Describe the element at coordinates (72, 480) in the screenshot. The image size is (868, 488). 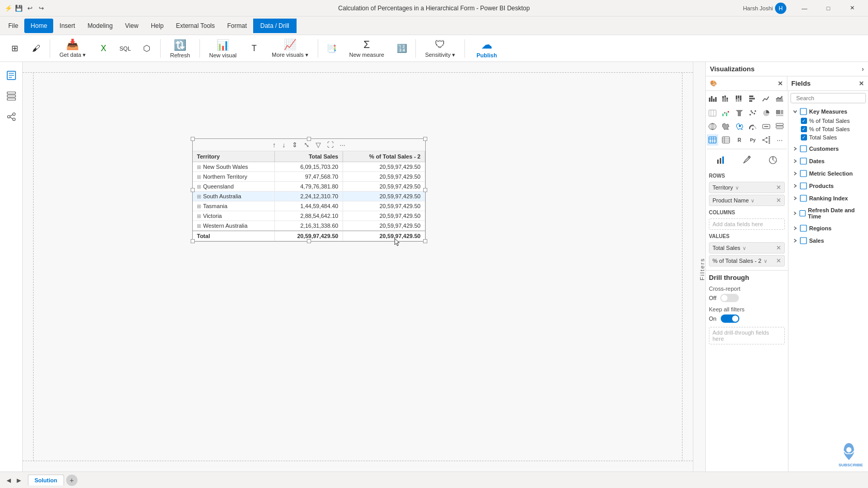
I see `add-page-button: +` at that location.